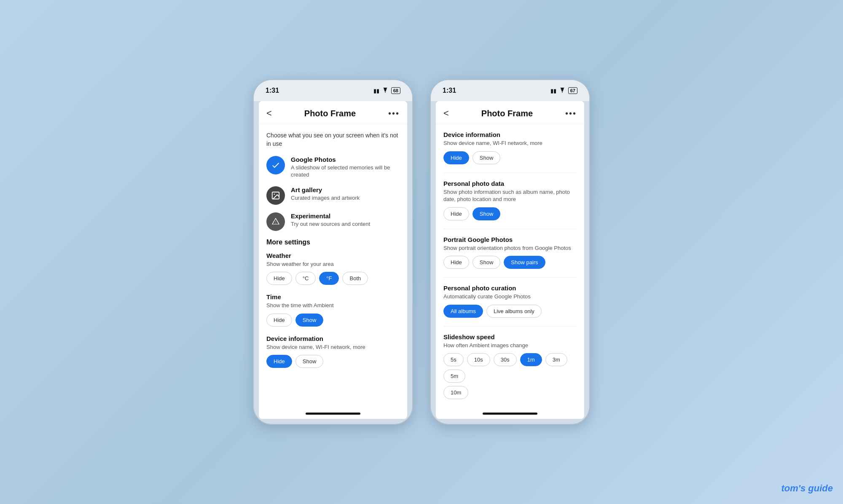 Image resolution: width=843 pixels, height=504 pixels. Describe the element at coordinates (387, 91) in the screenshot. I see `left-status-icons: ▮▮ 68` at that location.